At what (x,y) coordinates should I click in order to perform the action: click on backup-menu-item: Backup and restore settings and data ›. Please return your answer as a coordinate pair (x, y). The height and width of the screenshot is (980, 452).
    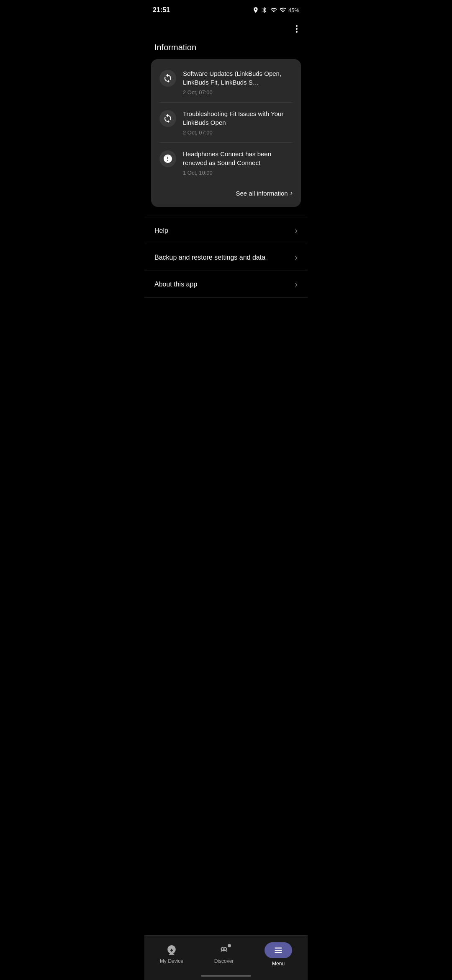
    Looking at the image, I should click on (226, 258).